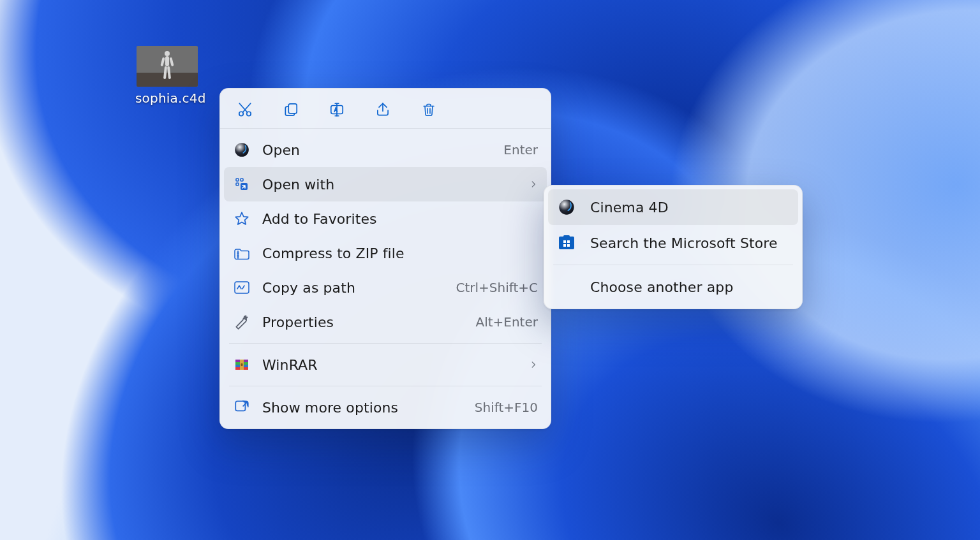 This screenshot has height=540, width=980. What do you see at coordinates (496, 288) in the screenshot?
I see `menu-copy-path-hint: Ctrl+Shift+C` at bounding box center [496, 288].